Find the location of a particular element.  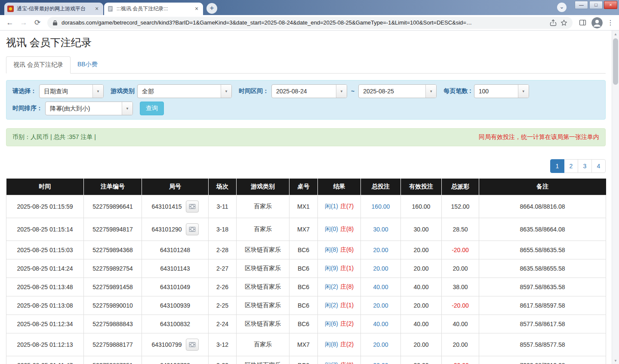

pagination-page-2: 2 is located at coordinates (571, 166).